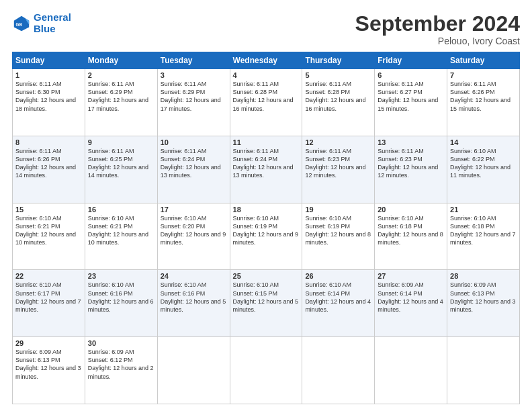  I want to click on day-number: 30, so click(121, 343).